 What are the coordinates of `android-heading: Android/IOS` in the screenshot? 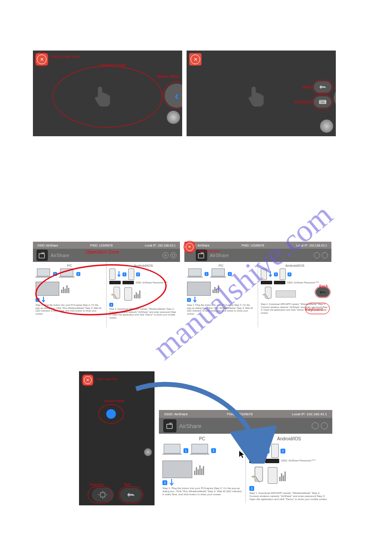 It's located at (295, 265).